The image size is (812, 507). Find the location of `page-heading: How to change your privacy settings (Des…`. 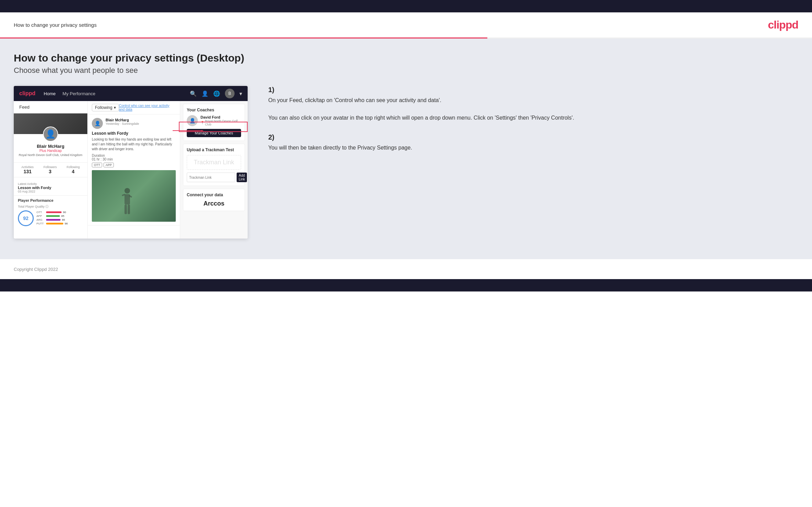

page-heading: How to change your privacy settings (Des… is located at coordinates (406, 58).